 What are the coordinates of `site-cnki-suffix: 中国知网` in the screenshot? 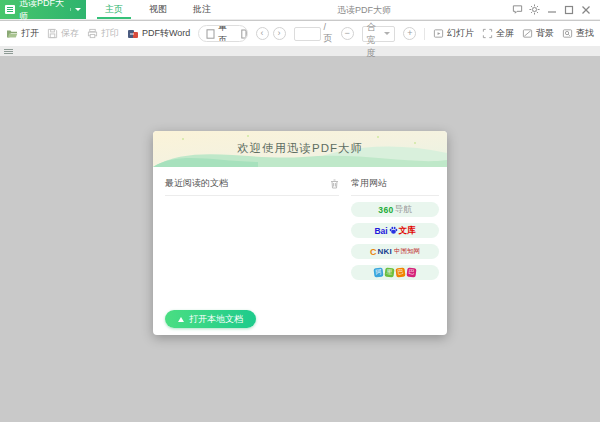 It's located at (407, 252).